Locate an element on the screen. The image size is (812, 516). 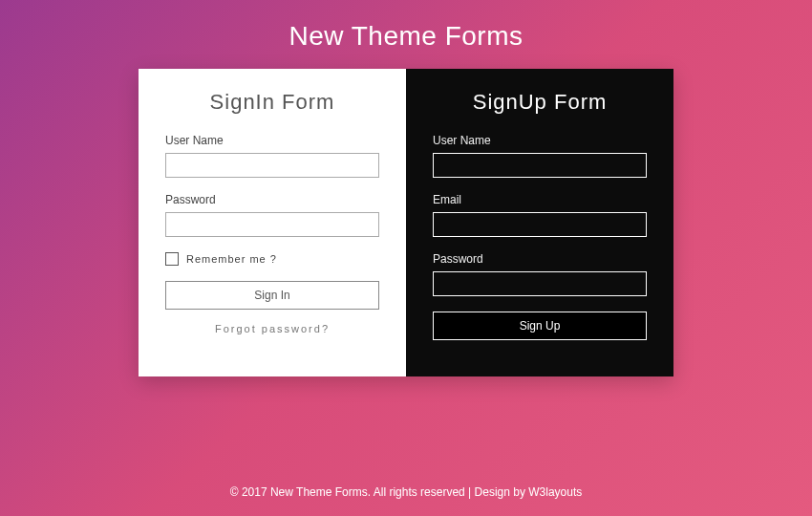
signup-email-input is located at coordinates (540, 225).